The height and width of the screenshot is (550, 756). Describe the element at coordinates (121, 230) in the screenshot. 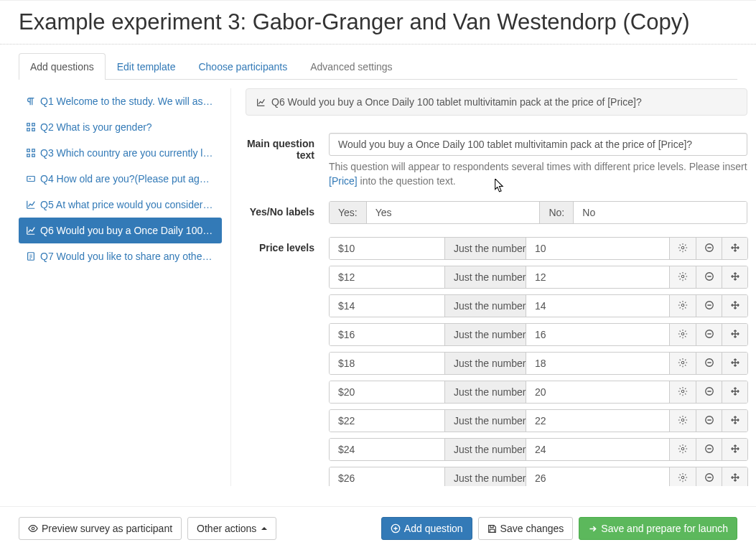

I see `sidebar-item-q6: Q6 Would you buy a Once Daily 100 ta…` at that location.